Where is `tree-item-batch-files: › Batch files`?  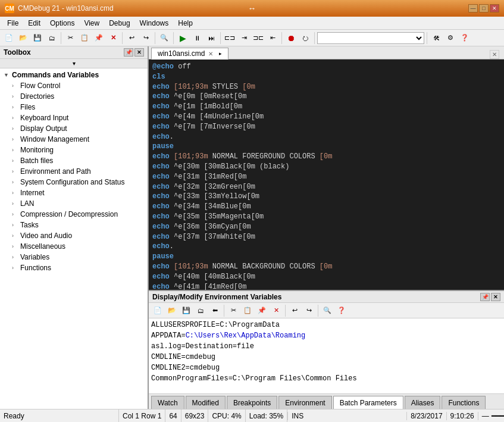
tree-item-batch-files: › Batch files is located at coordinates (74, 161).